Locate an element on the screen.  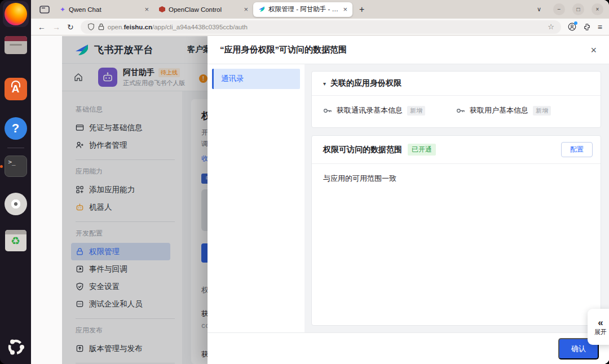
disc-icon is located at coordinates (16, 204).